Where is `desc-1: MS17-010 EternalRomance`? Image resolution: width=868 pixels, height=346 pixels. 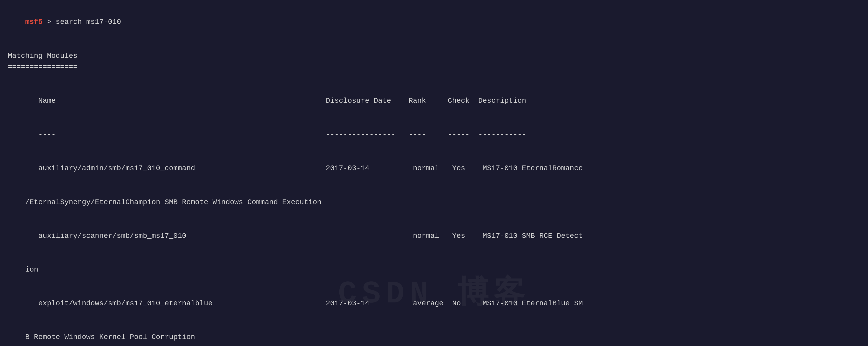
desc-1: MS17-010 EternalRomance is located at coordinates (533, 168).